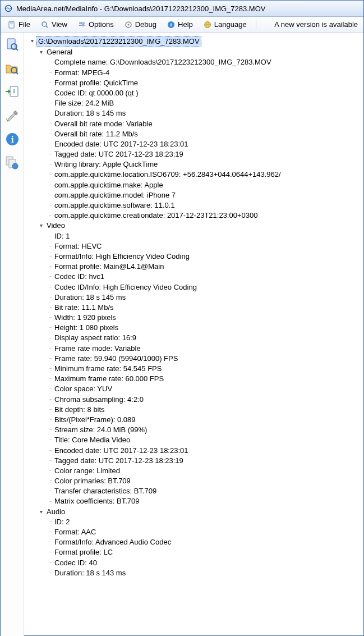 The image size is (364, 636). Describe the element at coordinates (163, 62) in the screenshot. I see `tree-leaf-label: Complete name: G:\Downloads\201712232123…` at that location.